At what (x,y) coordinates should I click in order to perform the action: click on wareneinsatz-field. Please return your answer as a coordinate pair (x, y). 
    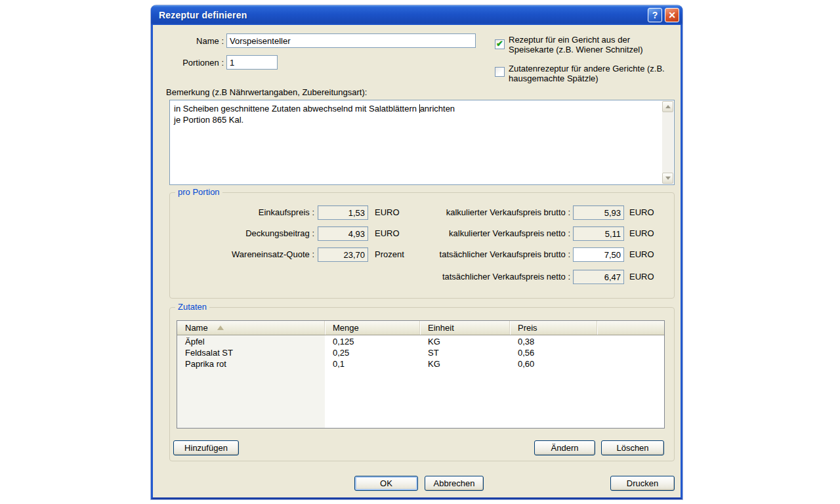
    Looking at the image, I should click on (343, 255).